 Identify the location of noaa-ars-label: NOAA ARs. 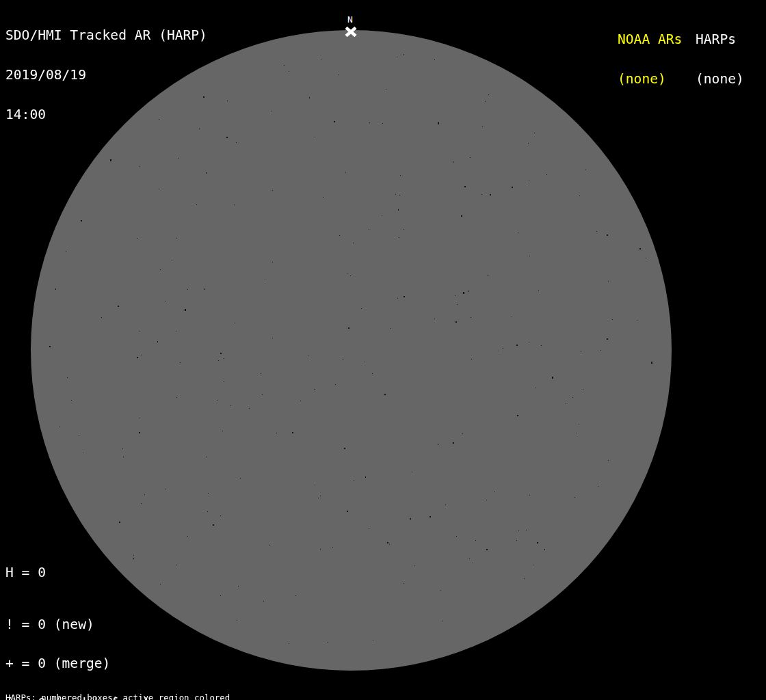
(650, 40).